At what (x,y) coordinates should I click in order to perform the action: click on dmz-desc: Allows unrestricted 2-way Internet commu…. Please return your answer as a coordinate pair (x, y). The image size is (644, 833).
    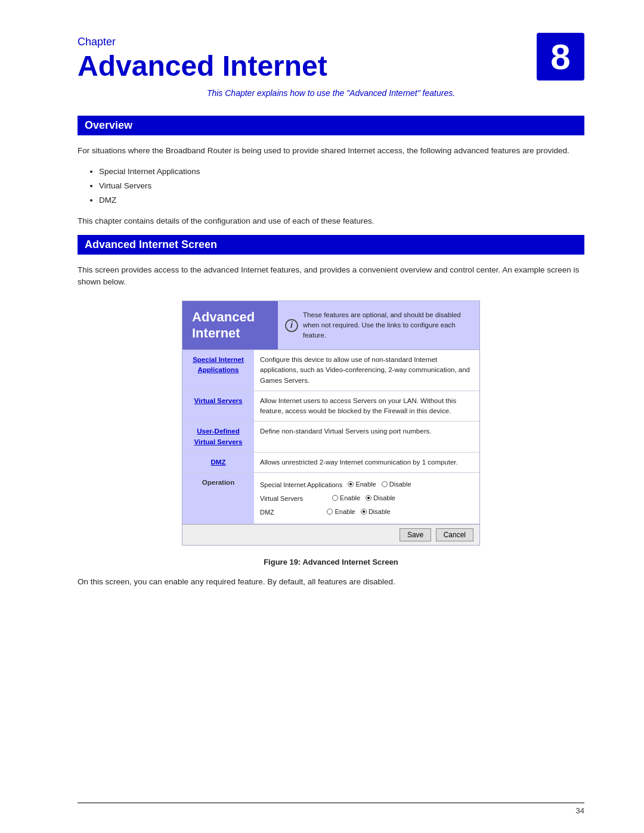
    Looking at the image, I should click on (367, 462).